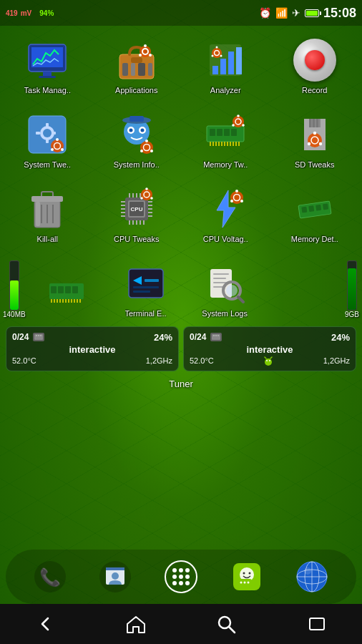  What do you see at coordinates (14, 286) in the screenshot?
I see `left-vbar` at bounding box center [14, 286].